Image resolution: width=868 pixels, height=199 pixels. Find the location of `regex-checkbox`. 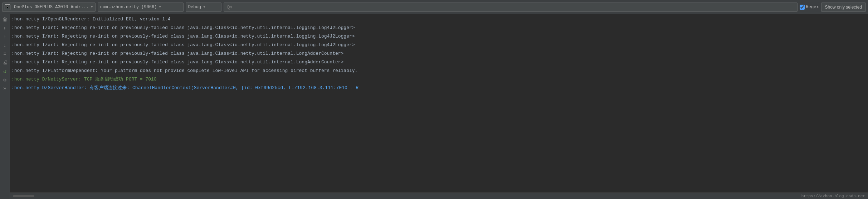

regex-checkbox is located at coordinates (802, 7).